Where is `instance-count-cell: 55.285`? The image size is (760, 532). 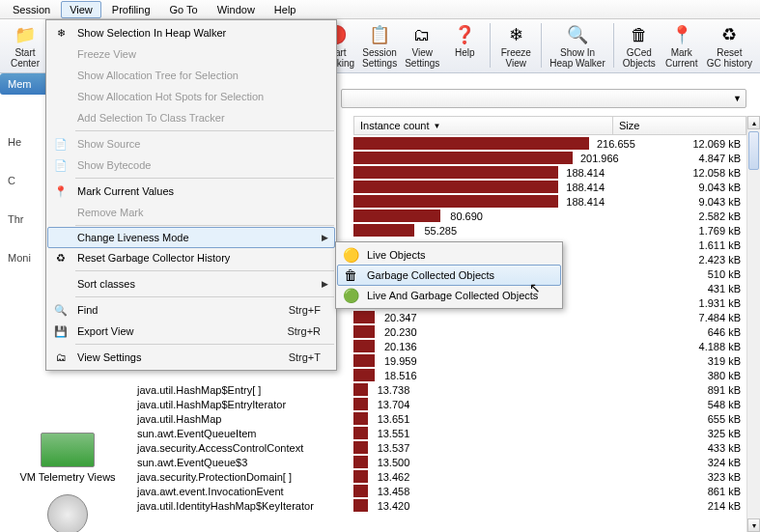
instance-count-cell: 55.285 is located at coordinates (483, 231).